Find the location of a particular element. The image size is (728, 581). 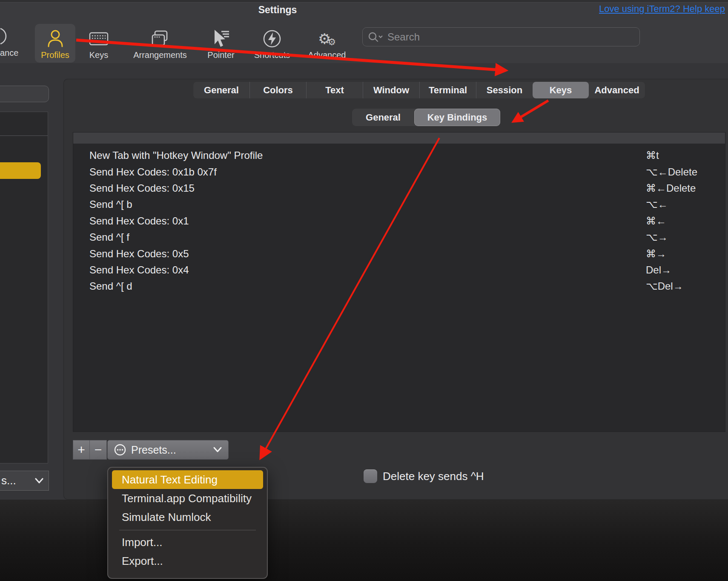

table-row: Send Hex Codes: 0x15 ⌘←Delete is located at coordinates (399, 188).